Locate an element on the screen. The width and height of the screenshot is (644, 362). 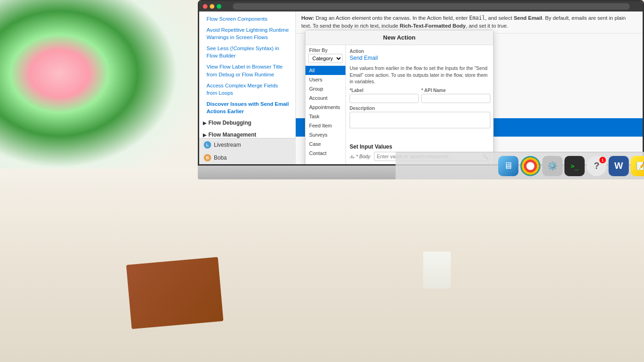
body-label: 𝐴ₐ is located at coordinates (352, 156).